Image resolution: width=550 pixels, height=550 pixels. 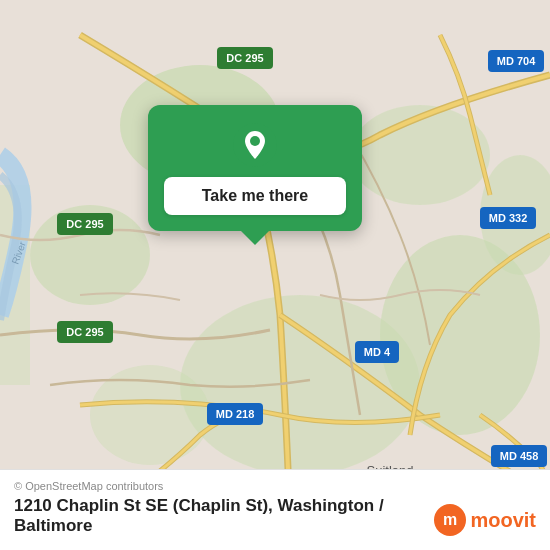 What do you see at coordinates (199, 506) in the screenshot?
I see `address-line1: 1210 Chaplin St SE (Chaplin St), Washing…` at bounding box center [199, 506].